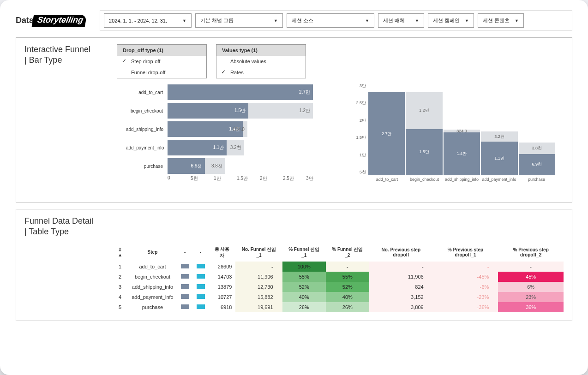 The width and height of the screenshot is (588, 375). Describe the element at coordinates (537, 149) in the screenshot. I see `vbar-drop: 3.8천` at that location.